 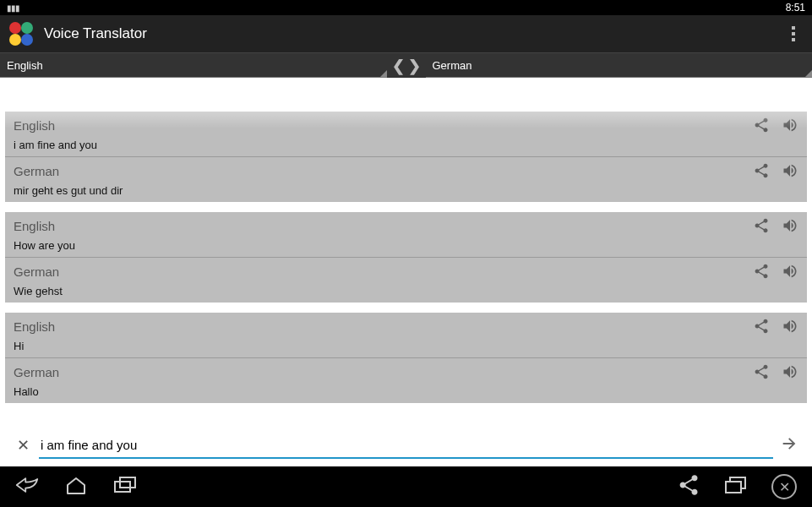 I want to click on translation-row: English i am fine and you, so click(x=406, y=134).